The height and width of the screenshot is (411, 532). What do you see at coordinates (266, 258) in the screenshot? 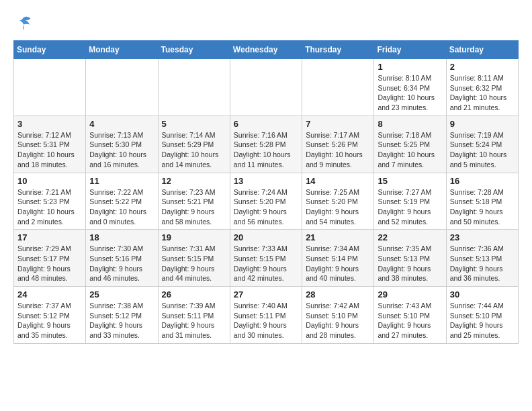
I see `calendar-week-row: 17Sunrise: 7:29 AM Sunset: 5:17 PM Dayli…` at bounding box center [266, 258].